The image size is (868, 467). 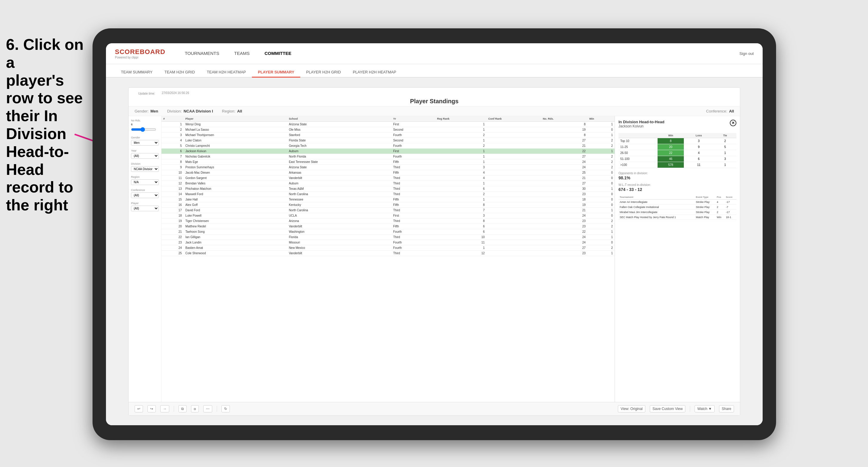 I want to click on player-select: (All), so click(x=145, y=208).